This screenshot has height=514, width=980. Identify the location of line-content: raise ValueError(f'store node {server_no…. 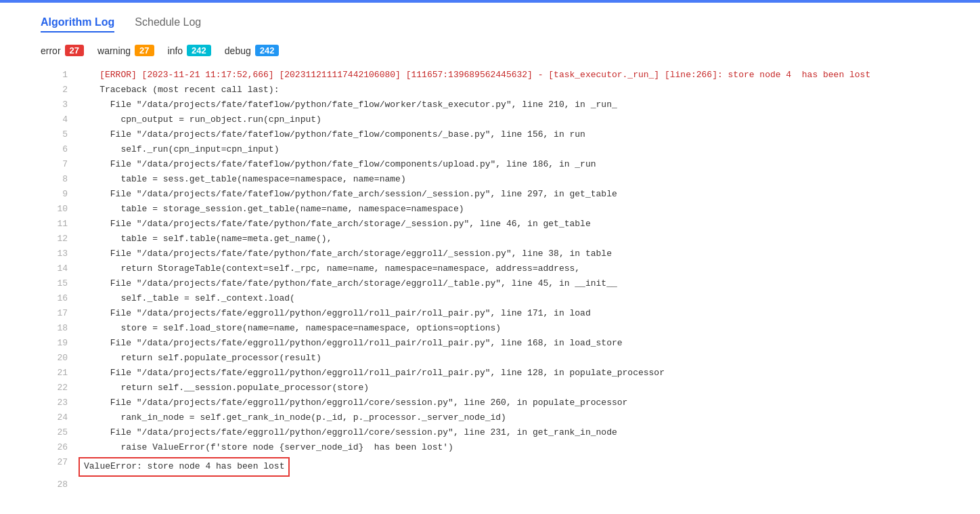
(509, 448).